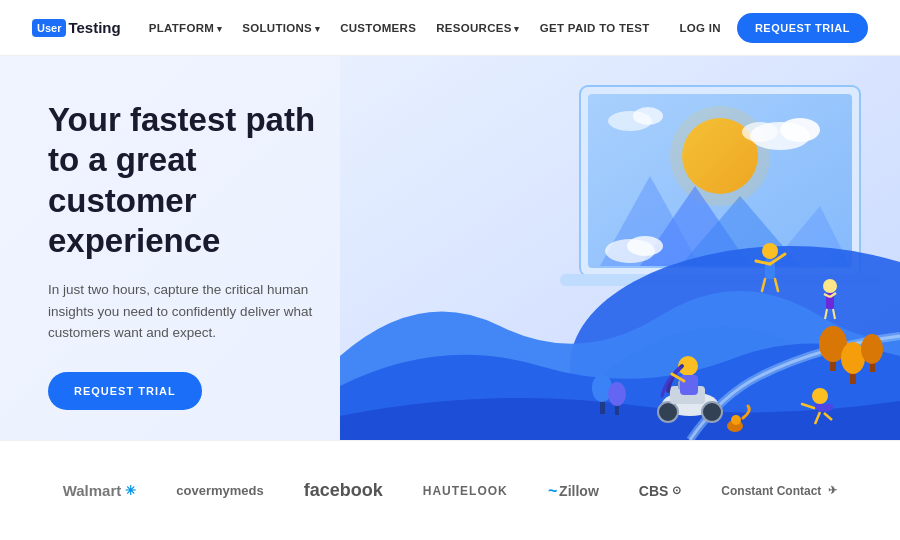 The height and width of the screenshot is (540, 900). Describe the element at coordinates (94, 28) in the screenshot. I see `logo-testing-text: Testing` at that location.